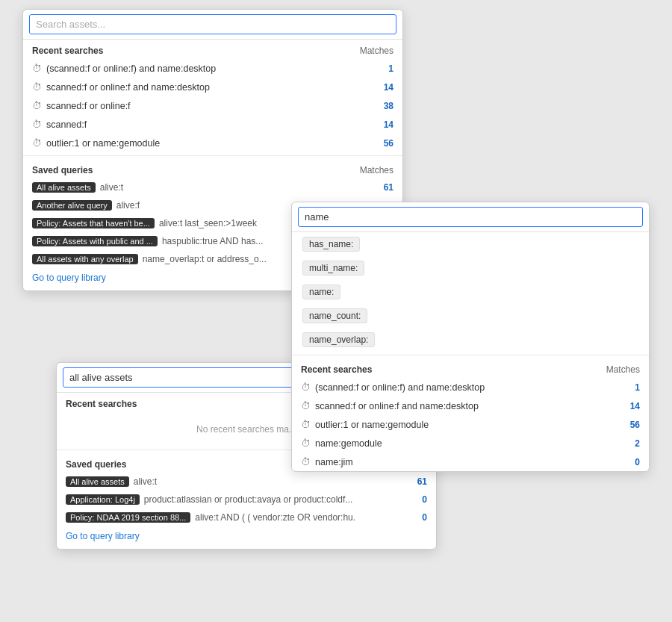 Image resolution: width=672 pixels, height=622 pixels. What do you see at coordinates (93, 223) in the screenshot?
I see `saved-tag: Policy: Assets that haven't be...` at bounding box center [93, 223].